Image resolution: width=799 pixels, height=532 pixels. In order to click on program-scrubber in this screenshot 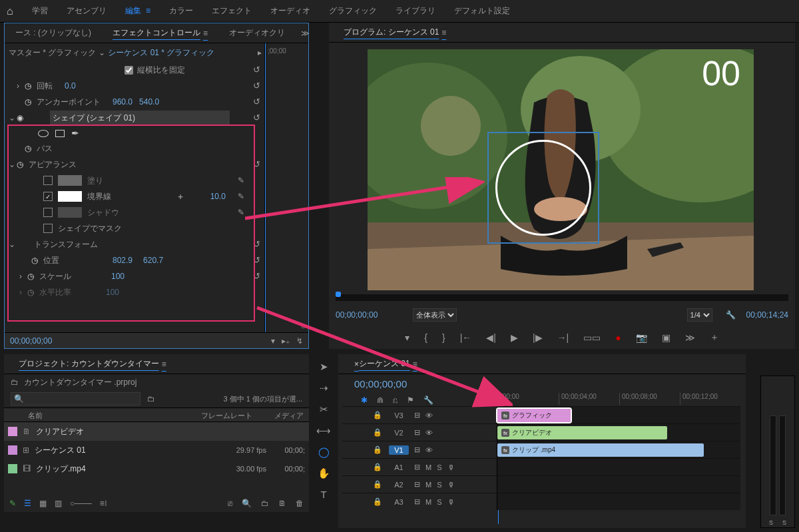, I will do `click(562, 298)`.